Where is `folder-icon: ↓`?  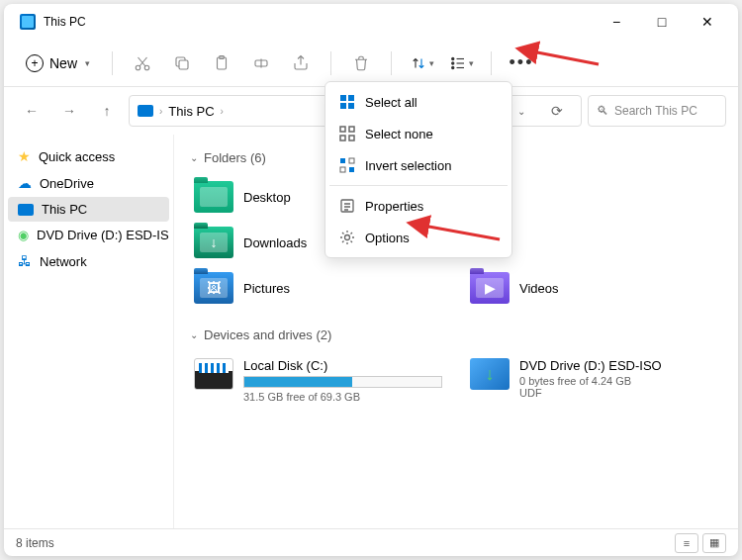 folder-icon: ↓ is located at coordinates (214, 242).